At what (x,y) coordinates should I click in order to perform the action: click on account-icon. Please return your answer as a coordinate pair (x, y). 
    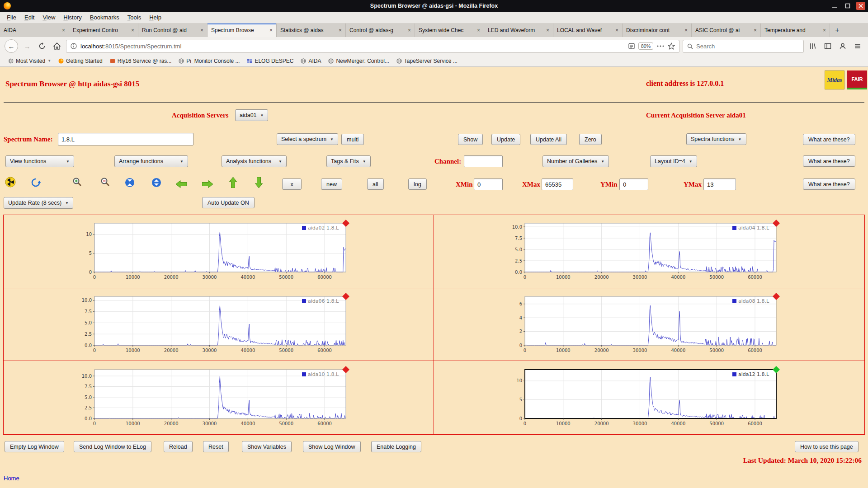
    Looking at the image, I should click on (843, 46).